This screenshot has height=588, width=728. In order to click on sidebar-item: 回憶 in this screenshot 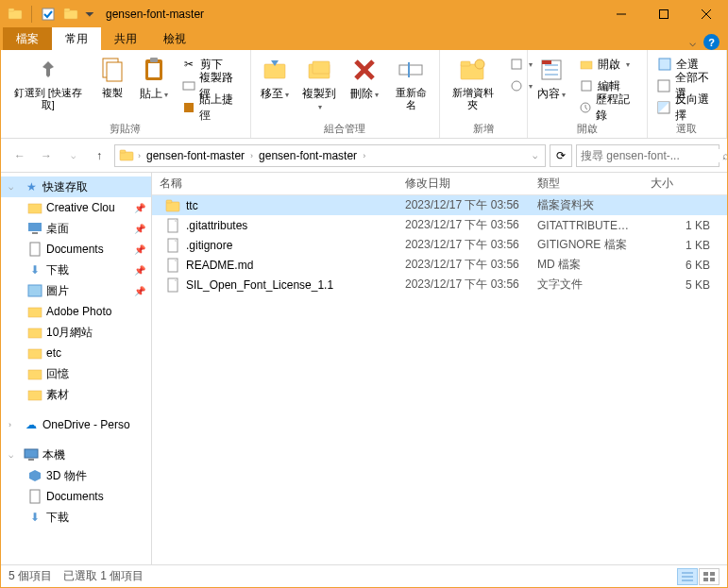, I will do `click(76, 374)`.